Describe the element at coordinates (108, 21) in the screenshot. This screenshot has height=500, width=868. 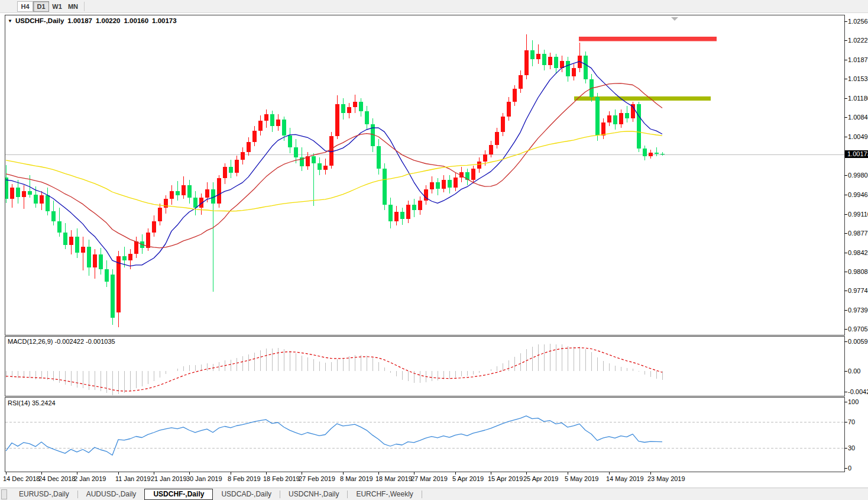
I see `quote-high: 1.00220` at that location.